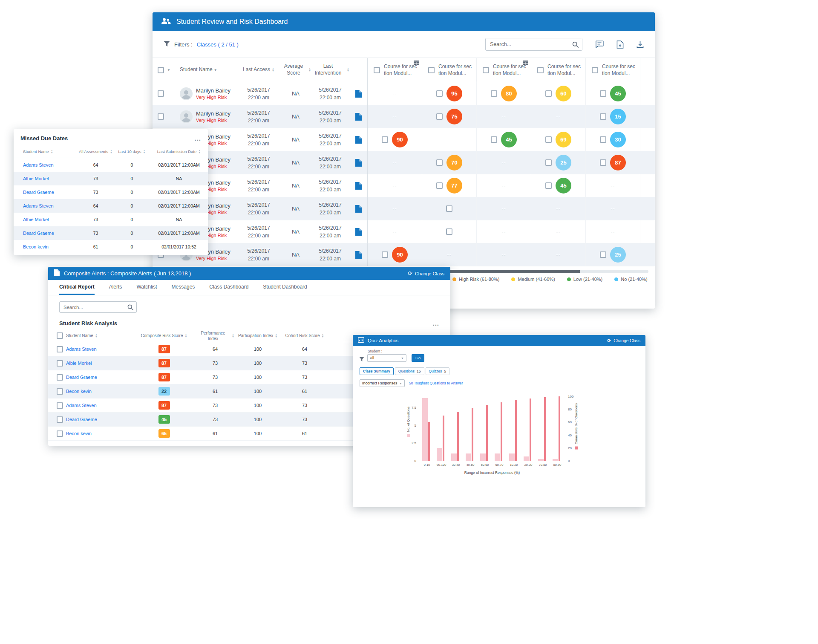 Image resolution: width=818 pixels, height=644 pixels. I want to click on last-access-header: Last Access, so click(256, 70).